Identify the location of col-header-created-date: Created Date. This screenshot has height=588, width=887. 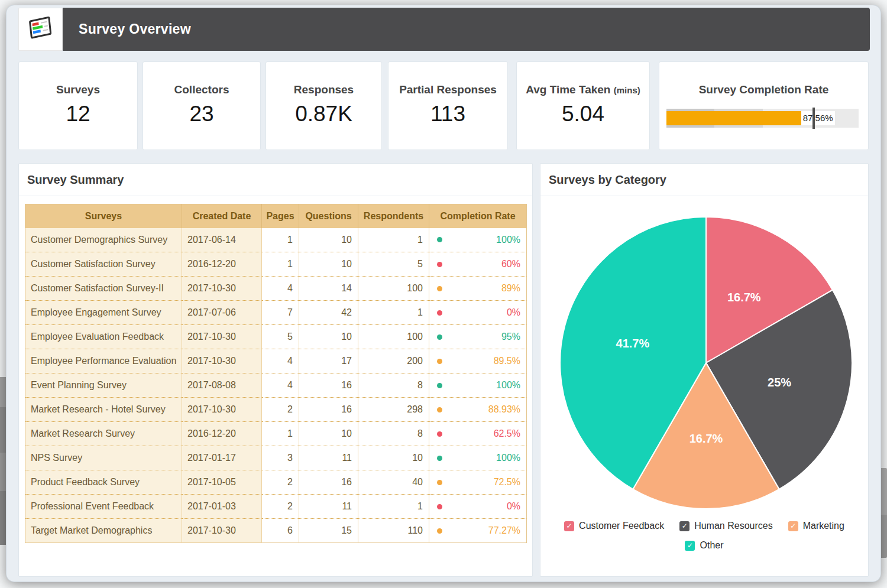
(222, 216).